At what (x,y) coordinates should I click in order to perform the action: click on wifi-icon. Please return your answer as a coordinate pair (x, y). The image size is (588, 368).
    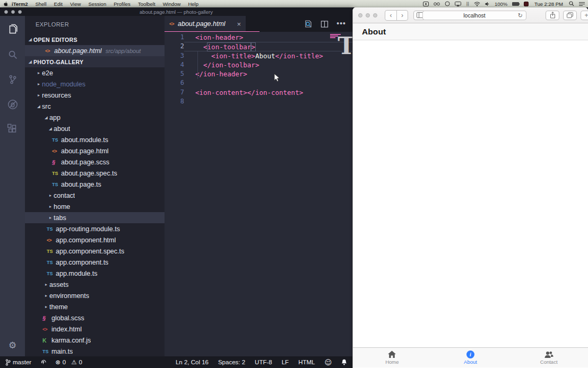
    Looking at the image, I should click on (477, 4).